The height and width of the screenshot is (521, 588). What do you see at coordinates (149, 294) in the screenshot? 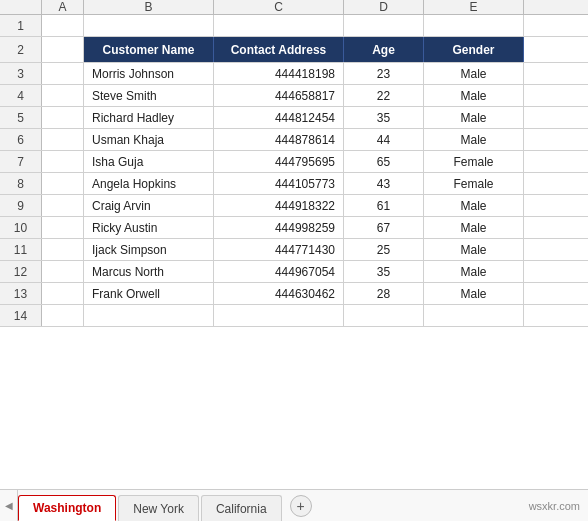
I see `customer-name: Frank Orwell` at bounding box center [149, 294].